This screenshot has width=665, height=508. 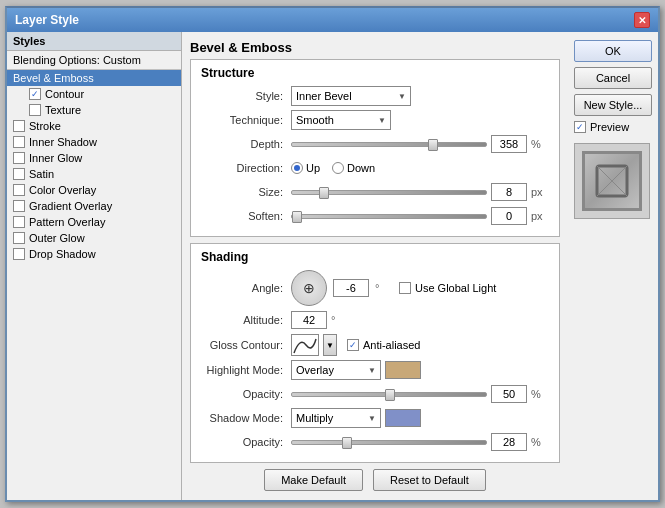 What do you see at coordinates (309, 288) in the screenshot?
I see `angle-wheel: ⊕` at bounding box center [309, 288].